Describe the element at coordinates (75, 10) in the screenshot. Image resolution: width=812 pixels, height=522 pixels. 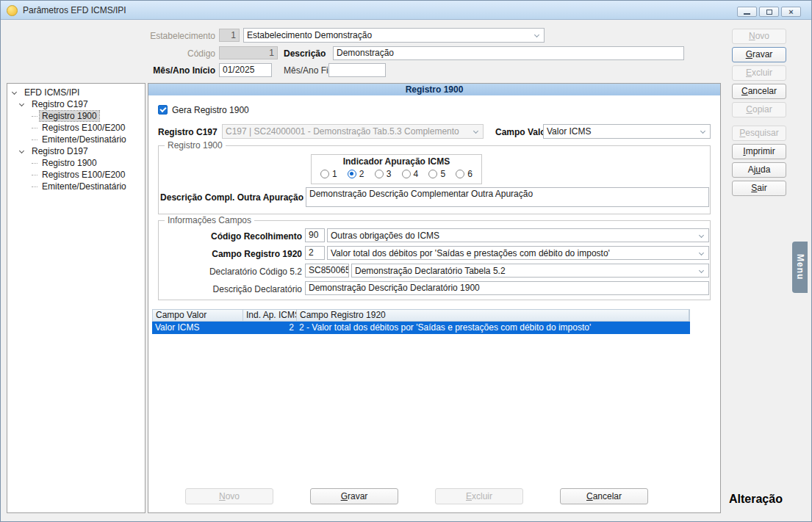
I see `window-title: Parâmetros EFD ICMS/IPI` at that location.